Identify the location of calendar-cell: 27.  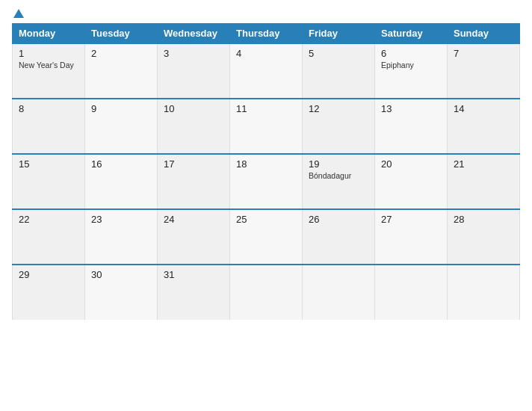
(411, 237).